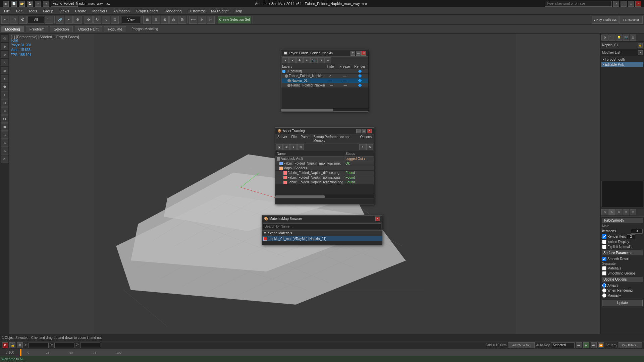  What do you see at coordinates (325, 196) in the screenshot?
I see `asset-scrollbar` at bounding box center [325, 196].